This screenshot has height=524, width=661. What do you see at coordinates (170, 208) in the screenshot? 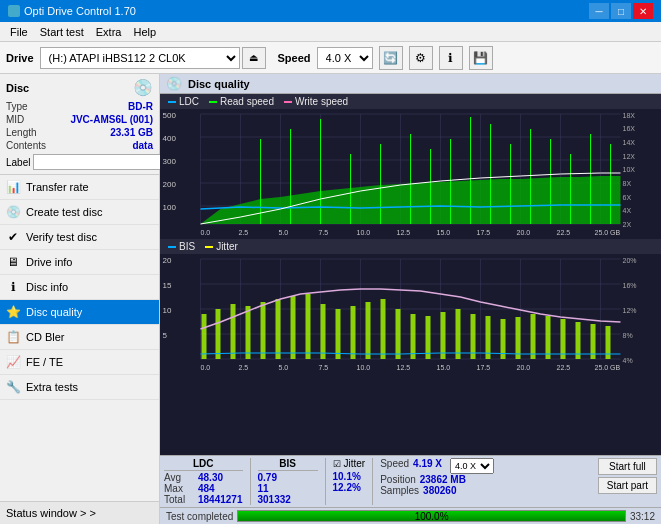
I see `svg-text: 100` at bounding box center [170, 208].